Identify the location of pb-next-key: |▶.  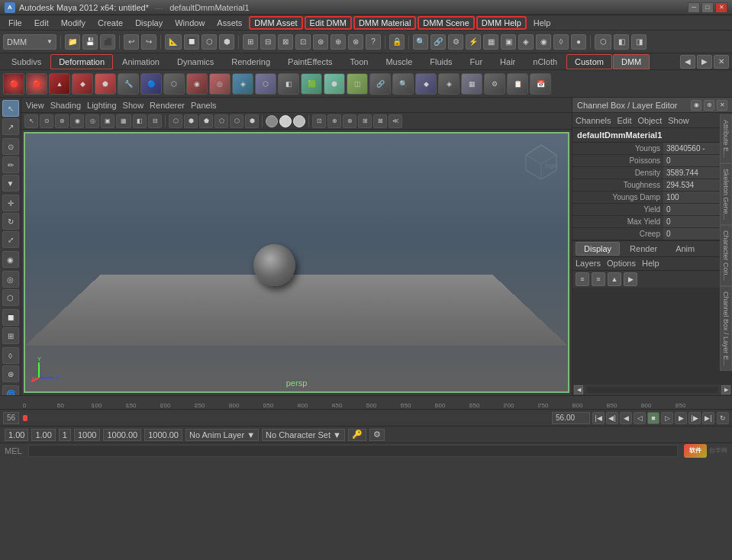
(695, 418).